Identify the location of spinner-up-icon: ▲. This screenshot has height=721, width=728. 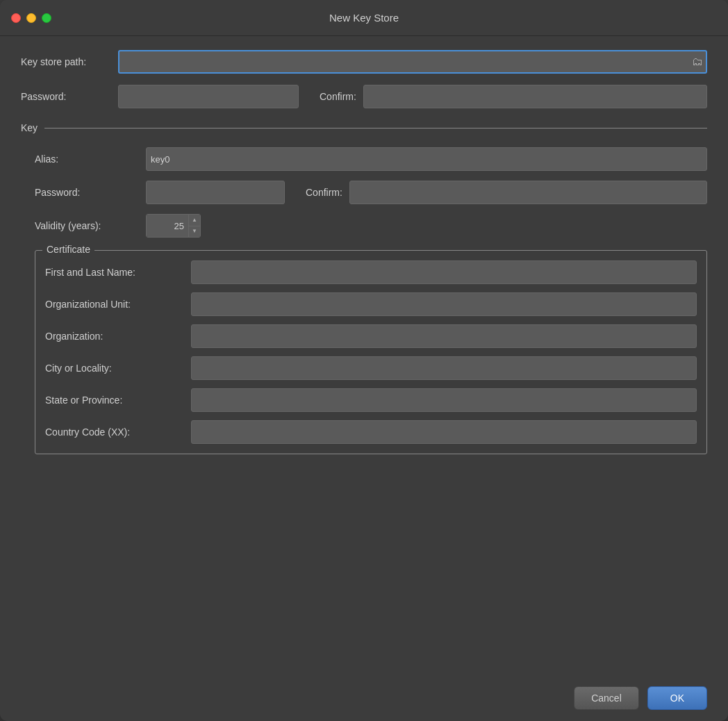
(195, 220).